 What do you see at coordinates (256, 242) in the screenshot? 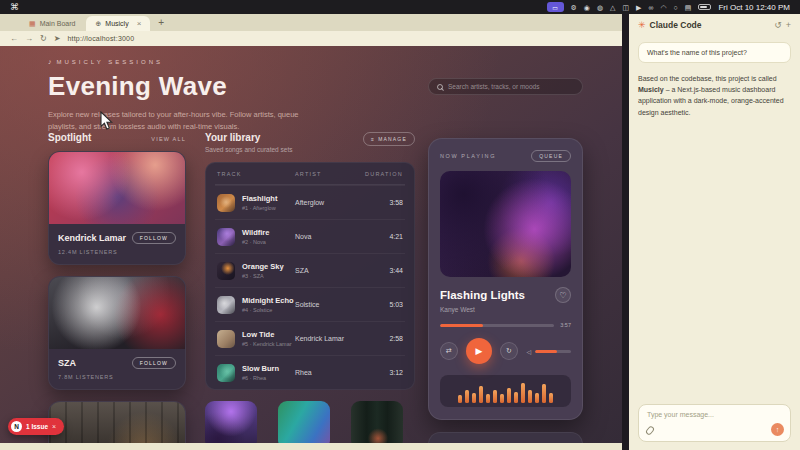
I see `track-subtitle: #2 · Nova` at bounding box center [256, 242].